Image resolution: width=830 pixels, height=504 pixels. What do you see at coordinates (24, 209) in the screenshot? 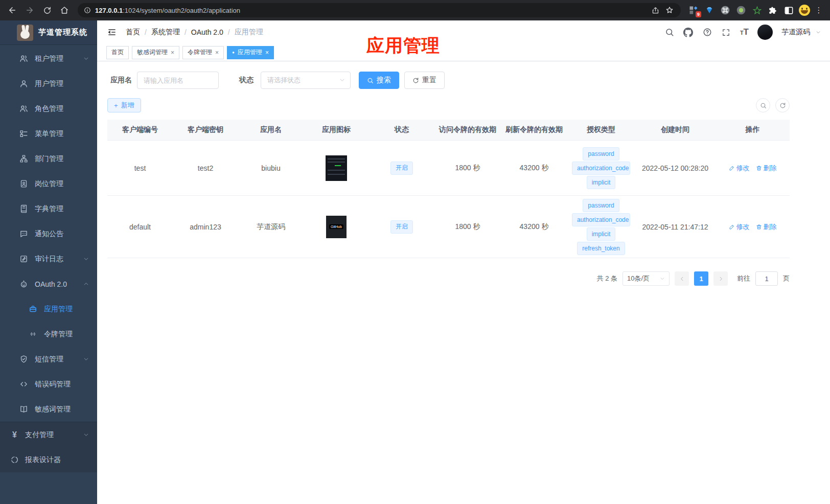
I see `book-icon` at bounding box center [24, 209].